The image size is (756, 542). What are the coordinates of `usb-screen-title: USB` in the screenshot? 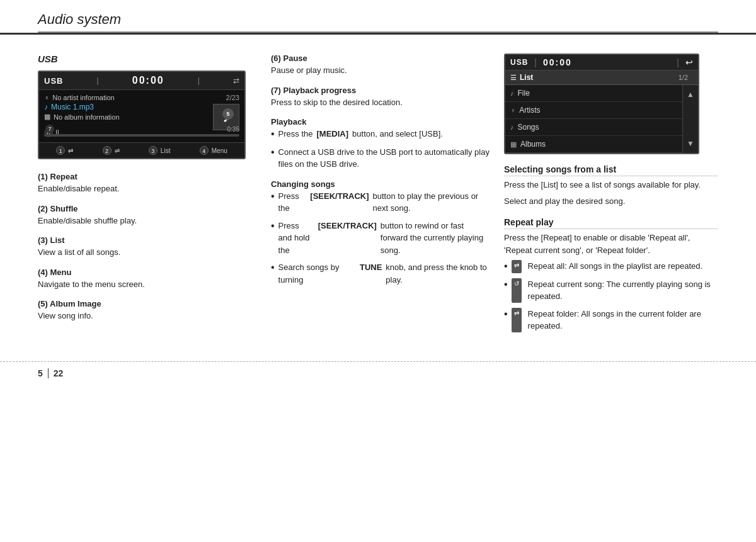 It's located at (54, 81).